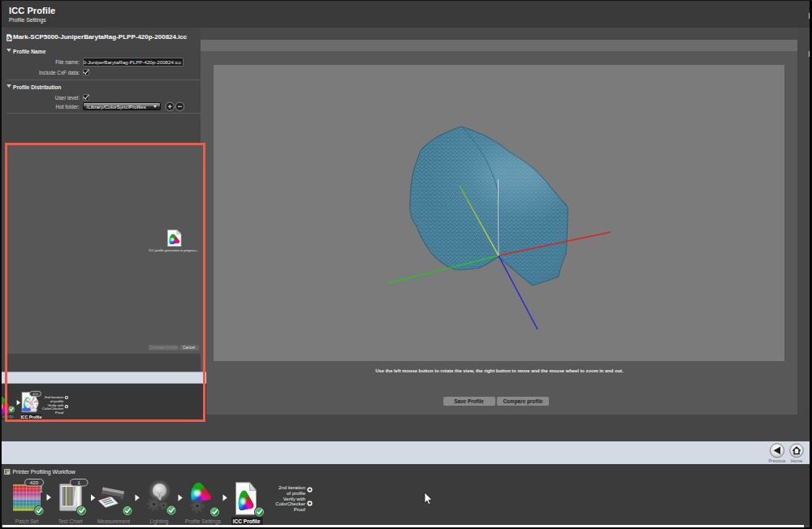  I want to click on svg-text: Verify with, so click(294, 499).